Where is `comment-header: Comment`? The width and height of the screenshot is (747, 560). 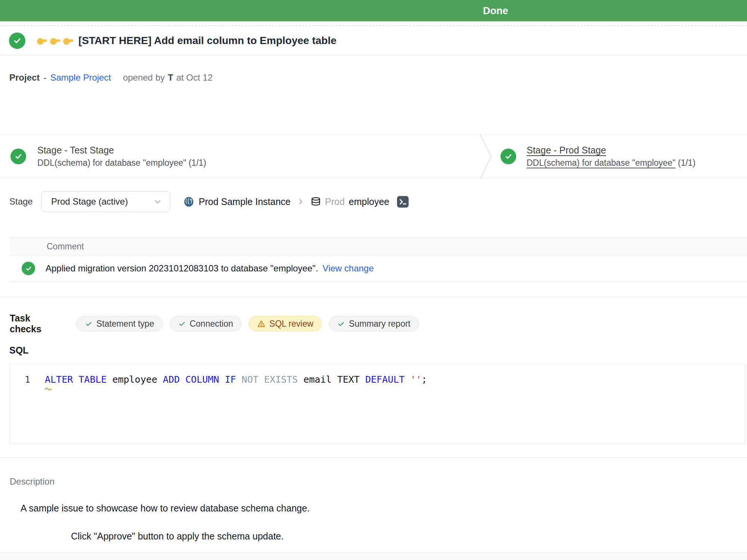 comment-header: Comment is located at coordinates (378, 247).